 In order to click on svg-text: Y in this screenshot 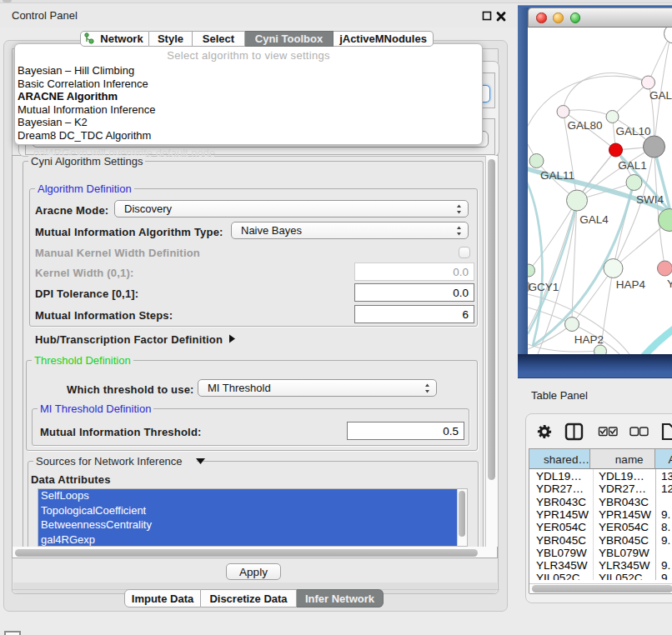, I will do `click(669, 283)`.